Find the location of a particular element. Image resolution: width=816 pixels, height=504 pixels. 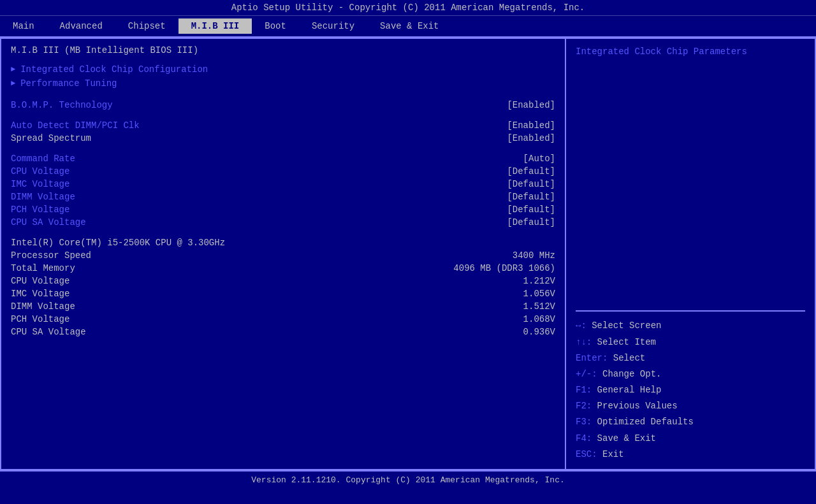

menu-item-main: Main is located at coordinates (24, 26).